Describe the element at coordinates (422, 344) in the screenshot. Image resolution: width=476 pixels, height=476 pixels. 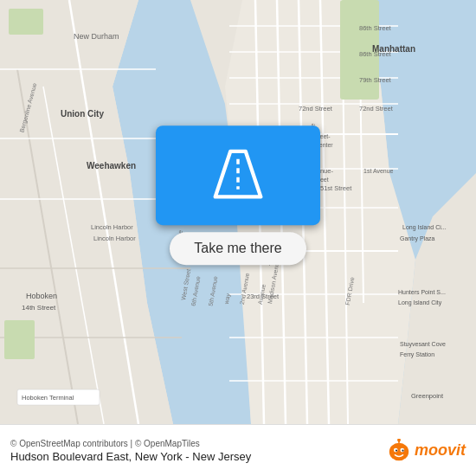
I see `svg-text: Stuyvesant Cove` at that location.